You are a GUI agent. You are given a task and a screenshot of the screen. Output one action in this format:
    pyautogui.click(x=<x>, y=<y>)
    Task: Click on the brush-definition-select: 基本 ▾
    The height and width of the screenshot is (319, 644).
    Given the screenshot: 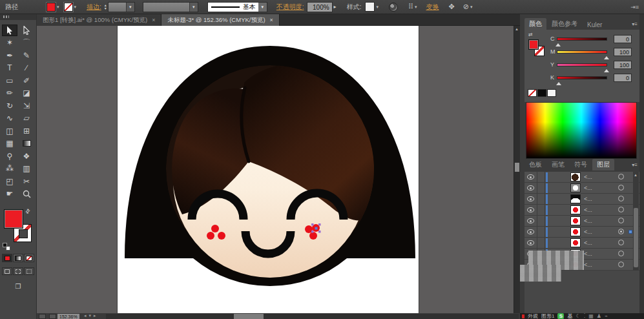 What is the action you would take?
    pyautogui.click(x=238, y=7)
    